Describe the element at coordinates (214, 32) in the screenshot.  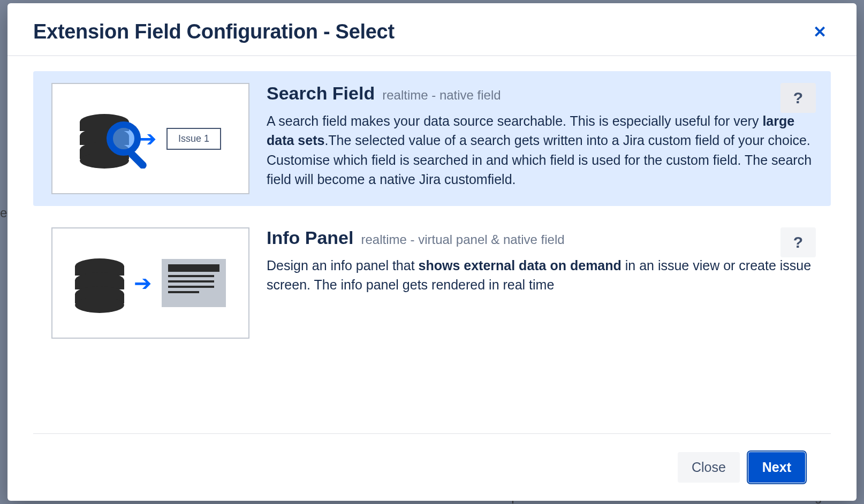
I see `modal-title: Extension Field Configuration - Select` at that location.